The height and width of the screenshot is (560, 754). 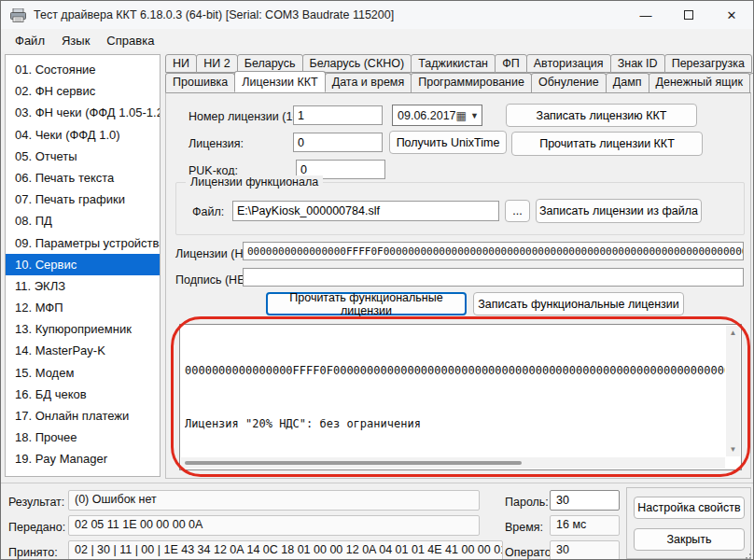 I want to click on license-label: Лицензия:, so click(x=216, y=144).